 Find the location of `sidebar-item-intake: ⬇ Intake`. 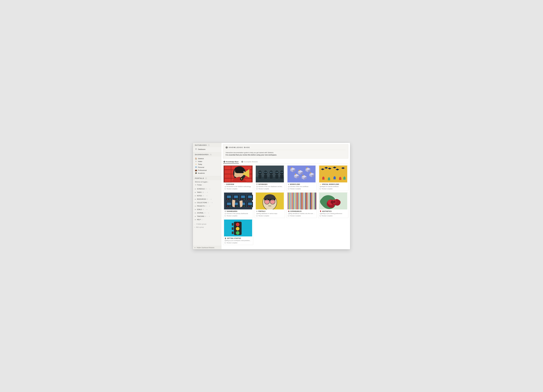

sidebar-item-intake: ⬇ Intake is located at coordinates (207, 161).